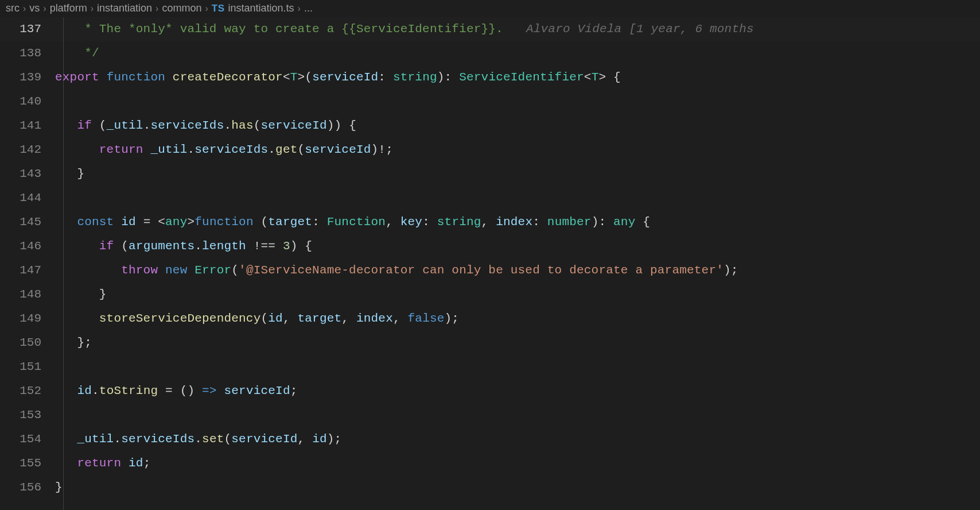  I want to click on code-content: if (arguments.length !== 3) {, so click(518, 246).